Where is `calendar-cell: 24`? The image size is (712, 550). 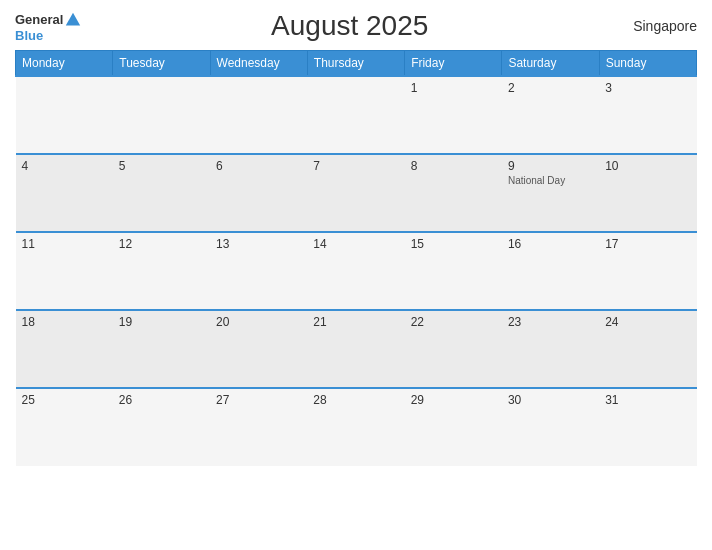 calendar-cell: 24 is located at coordinates (648, 349).